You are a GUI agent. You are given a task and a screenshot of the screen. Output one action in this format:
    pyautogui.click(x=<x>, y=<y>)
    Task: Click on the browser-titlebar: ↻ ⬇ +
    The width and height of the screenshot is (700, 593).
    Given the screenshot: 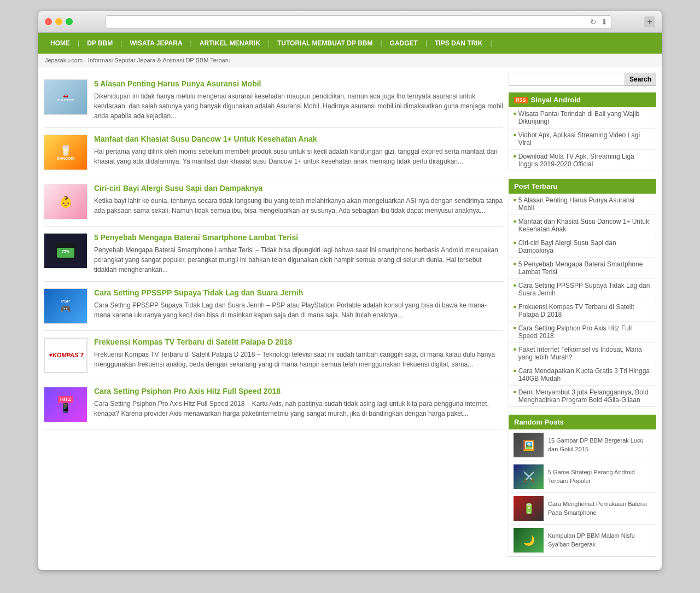 What is the action you would take?
    pyautogui.click(x=350, y=22)
    